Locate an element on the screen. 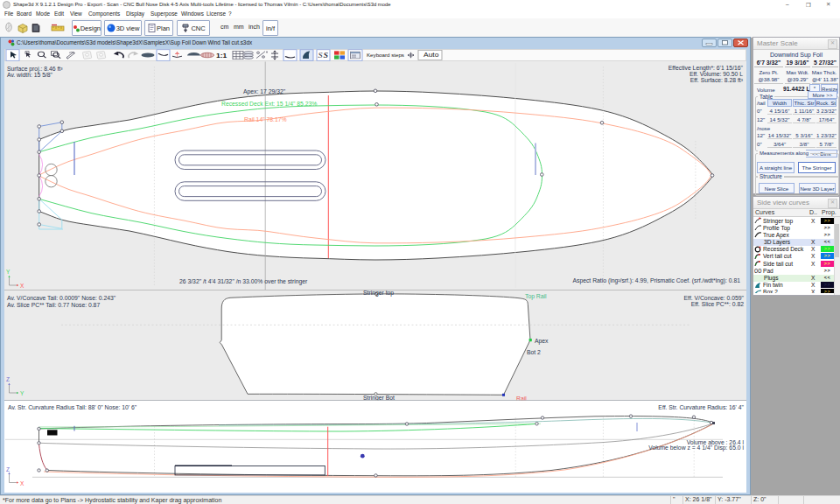 This screenshot has height=504, width=840. svg-text: Apex is located at coordinates (542, 341).